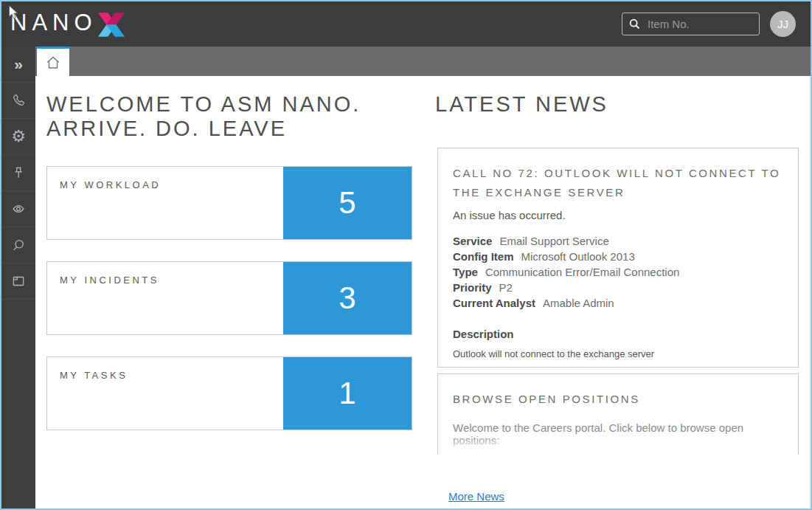  What do you see at coordinates (618, 241) in the screenshot?
I see `field-row-service: ServiceEmail Support Service` at bounding box center [618, 241].